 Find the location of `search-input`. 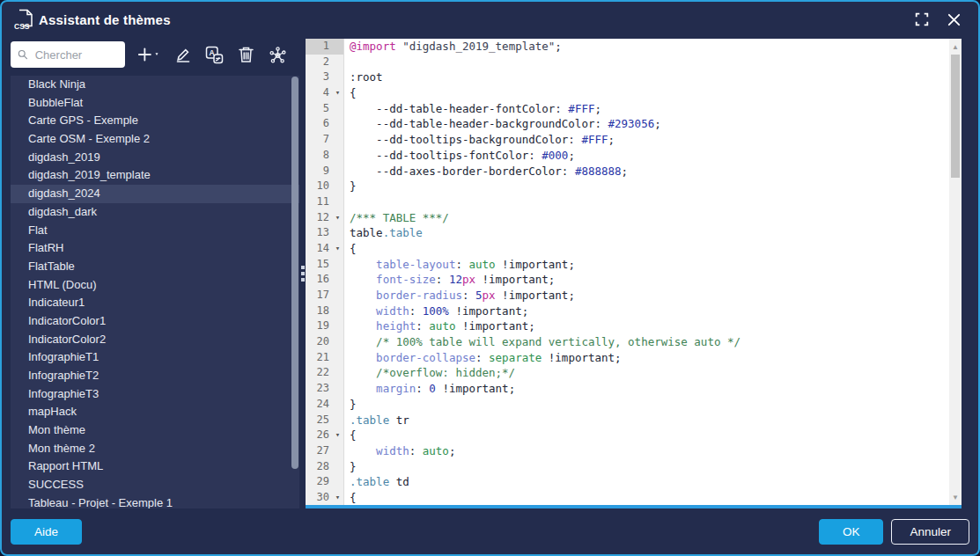

search-input is located at coordinates (76, 55).